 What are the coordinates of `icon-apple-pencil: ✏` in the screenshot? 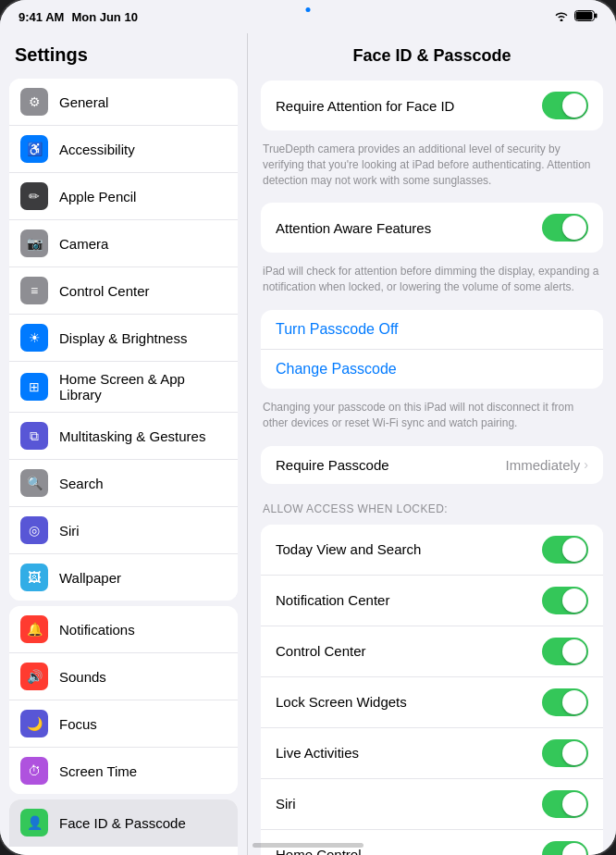 It's located at (34, 196).